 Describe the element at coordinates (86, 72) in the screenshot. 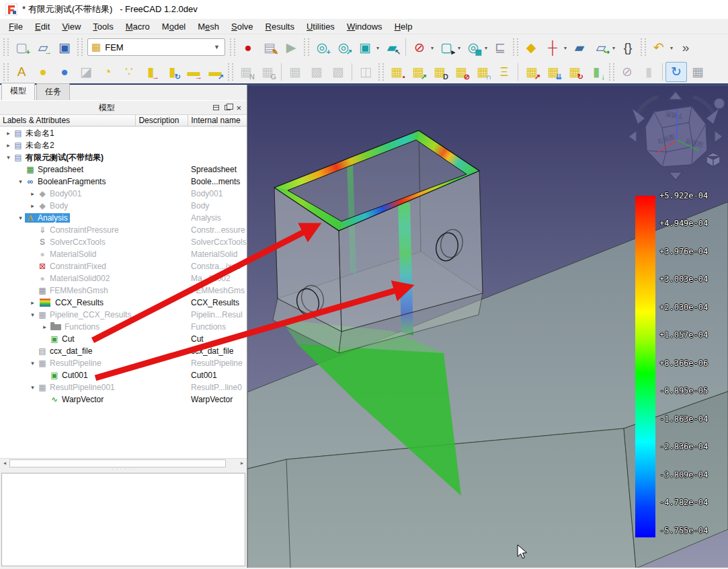

I see `material-editor-button: ◪` at that location.